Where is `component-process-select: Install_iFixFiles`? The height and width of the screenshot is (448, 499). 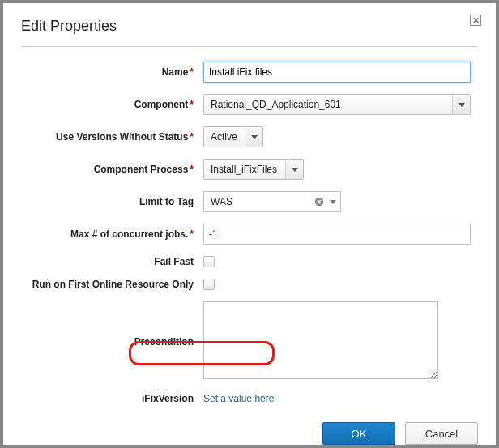
component-process-select: Install_iFixFiles is located at coordinates (254, 169).